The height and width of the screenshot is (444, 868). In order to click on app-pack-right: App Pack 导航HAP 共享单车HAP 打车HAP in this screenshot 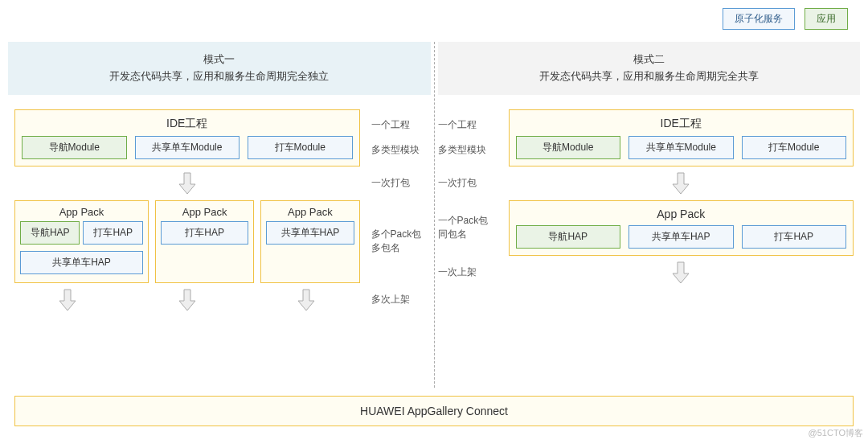, I will do `click(682, 228)`.